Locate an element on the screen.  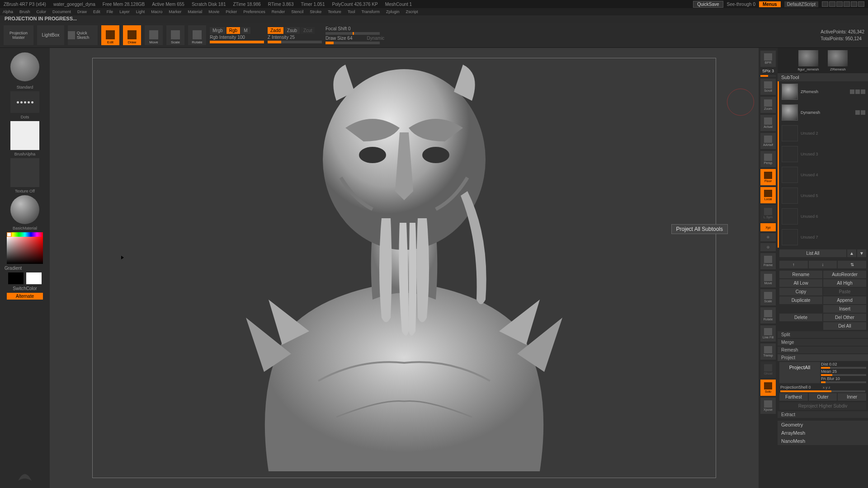
nanomesh-header: NanoMesh is located at coordinates (823, 441).